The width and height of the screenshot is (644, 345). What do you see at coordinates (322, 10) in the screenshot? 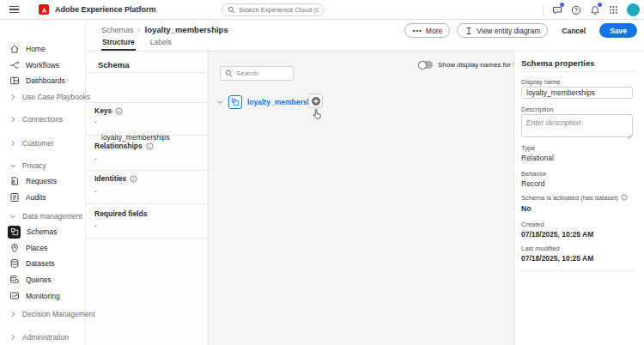
I see `top-bar: Adobe Experience Platform` at bounding box center [322, 10].